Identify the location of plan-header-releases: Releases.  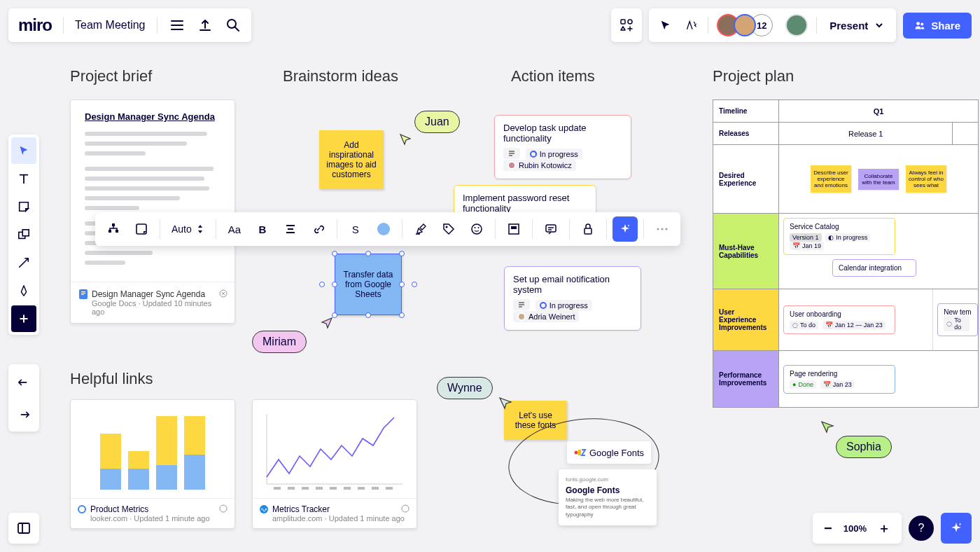
(746, 133).